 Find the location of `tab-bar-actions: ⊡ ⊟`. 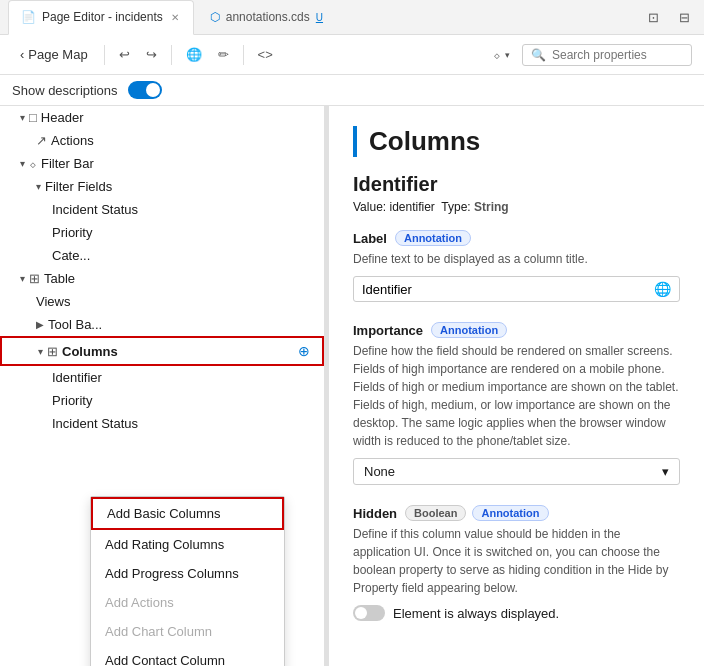

tab-bar-actions: ⊡ ⊟ is located at coordinates (669, 18).